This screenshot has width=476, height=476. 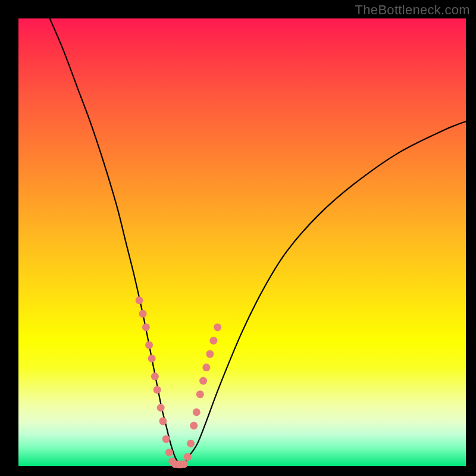 I want to click on highlight-dots, so click(x=178, y=382).